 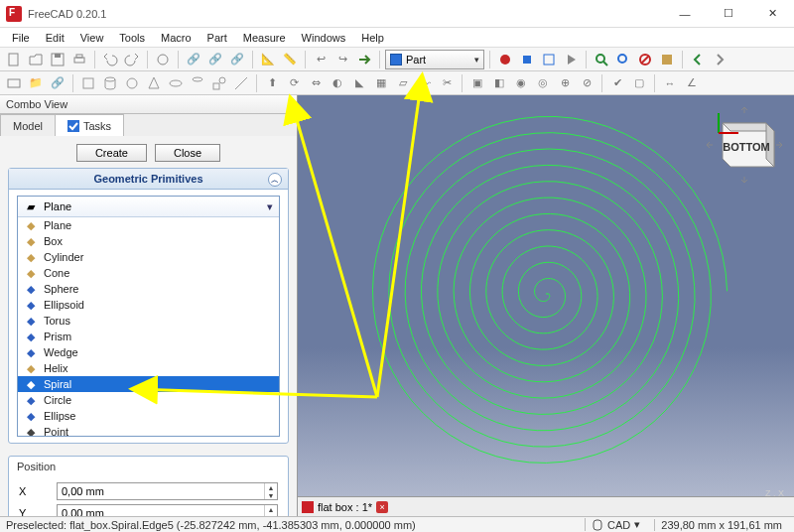 What do you see at coordinates (79, 60) in the screenshot?
I see `print-icon` at bounding box center [79, 60].